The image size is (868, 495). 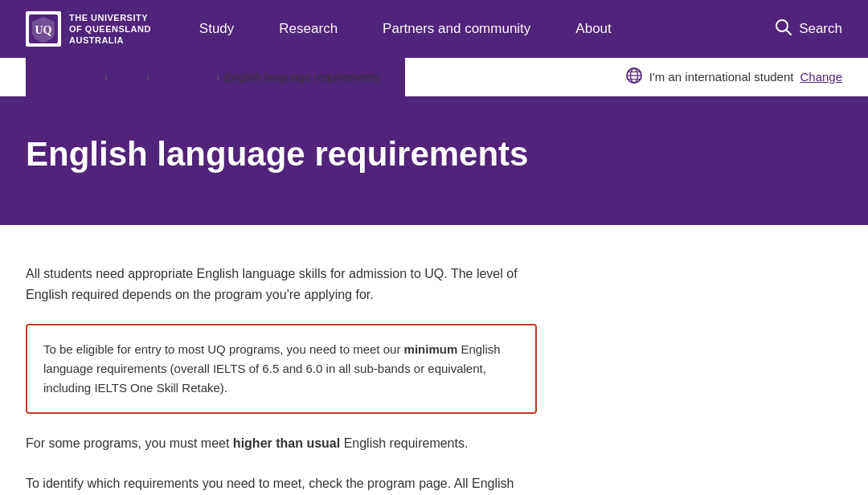 I want to click on intl-student-label: I'm an international student, so click(x=722, y=77).